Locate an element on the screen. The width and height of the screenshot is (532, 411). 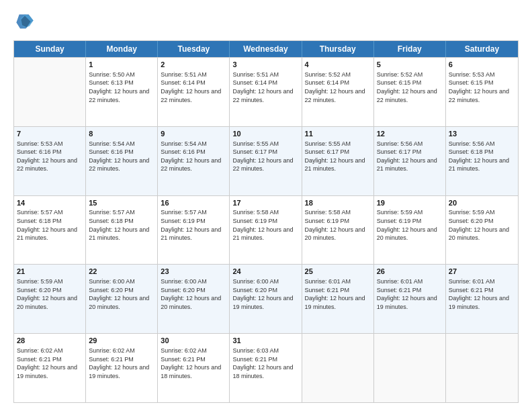
day-number: 29 is located at coordinates (122, 341).